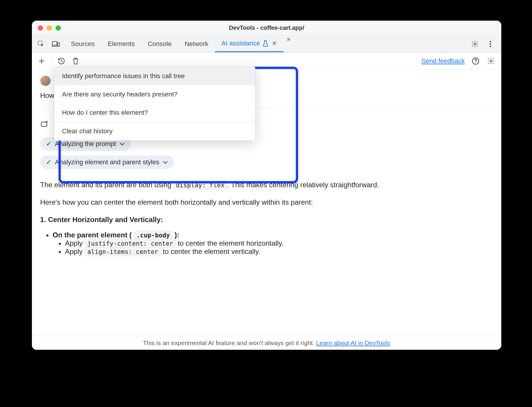 The image size is (532, 407). Describe the element at coordinates (76, 61) in the screenshot. I see `delete-icon` at that location.